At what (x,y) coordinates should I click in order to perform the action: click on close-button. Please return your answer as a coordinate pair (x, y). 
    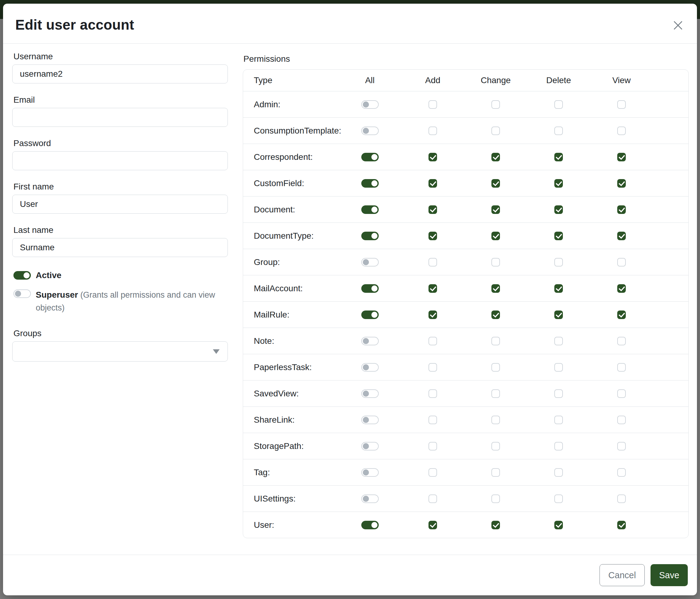
    Looking at the image, I should click on (678, 26).